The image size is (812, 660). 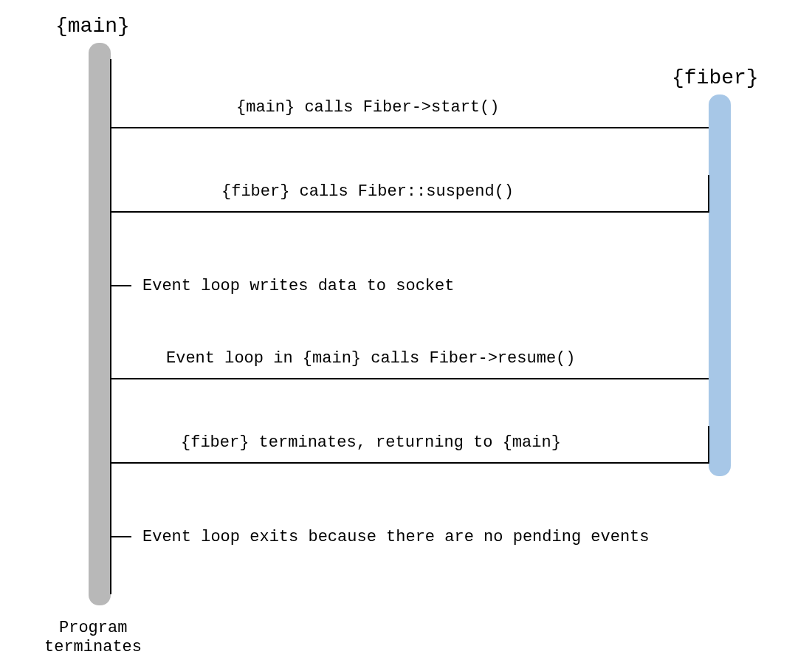 I want to click on lifeline-main-bar, so click(x=100, y=324).